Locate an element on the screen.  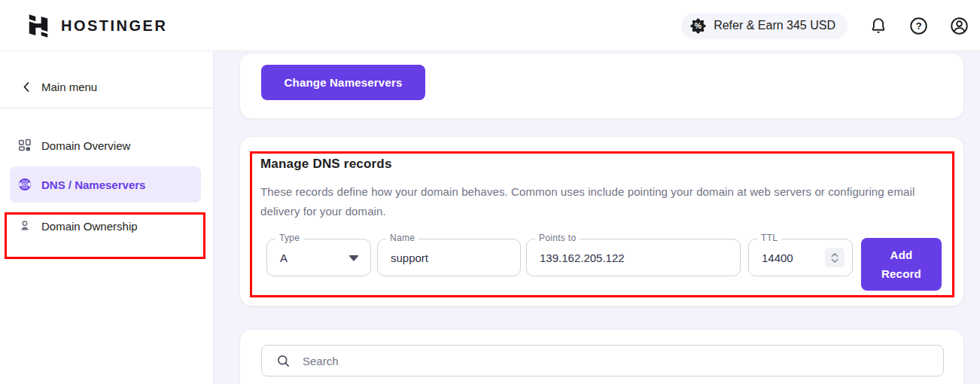
back-chevron-icon is located at coordinates (26, 87).